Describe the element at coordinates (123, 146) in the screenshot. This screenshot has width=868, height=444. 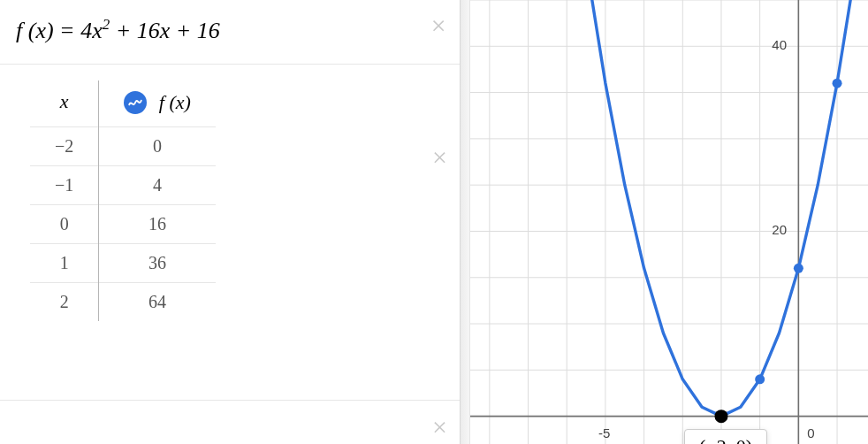
I see `table-row: −20` at that location.